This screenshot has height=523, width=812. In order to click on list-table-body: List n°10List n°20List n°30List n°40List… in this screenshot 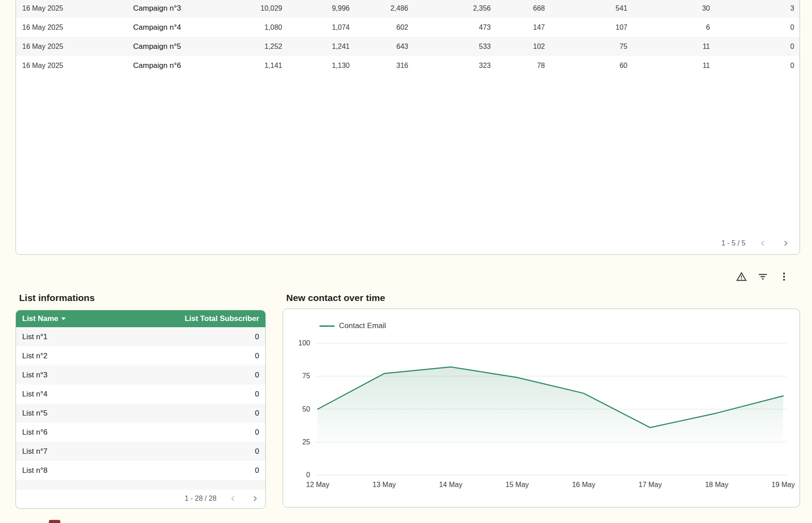, I will do `click(141, 404)`.